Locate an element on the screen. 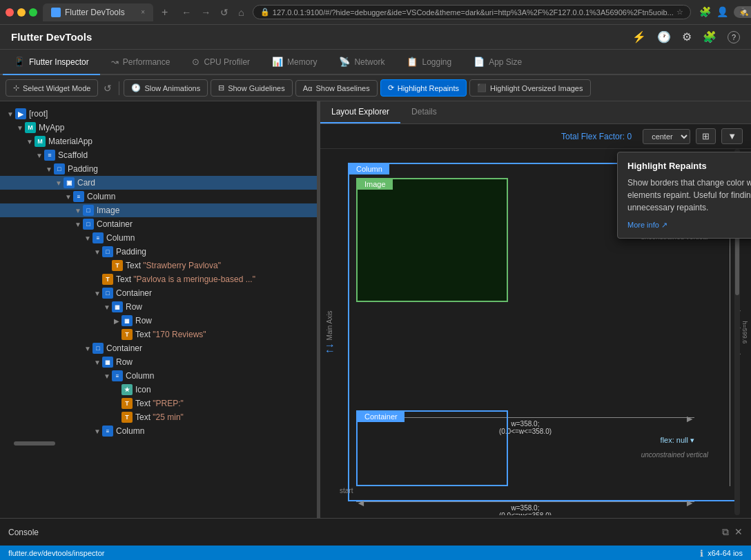 The height and width of the screenshot is (560, 751). tree-arrow: ▶ is located at coordinates (117, 321).